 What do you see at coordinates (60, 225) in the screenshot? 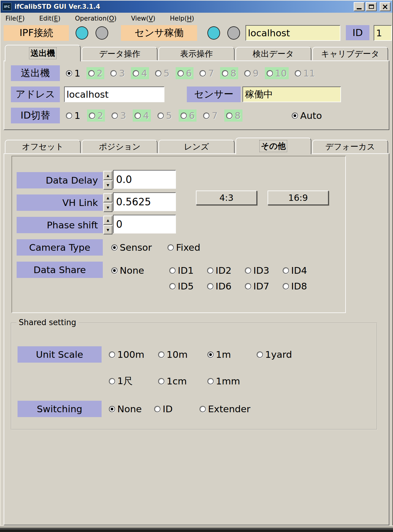
I see `phase-shift-label: Phase shift` at bounding box center [60, 225].